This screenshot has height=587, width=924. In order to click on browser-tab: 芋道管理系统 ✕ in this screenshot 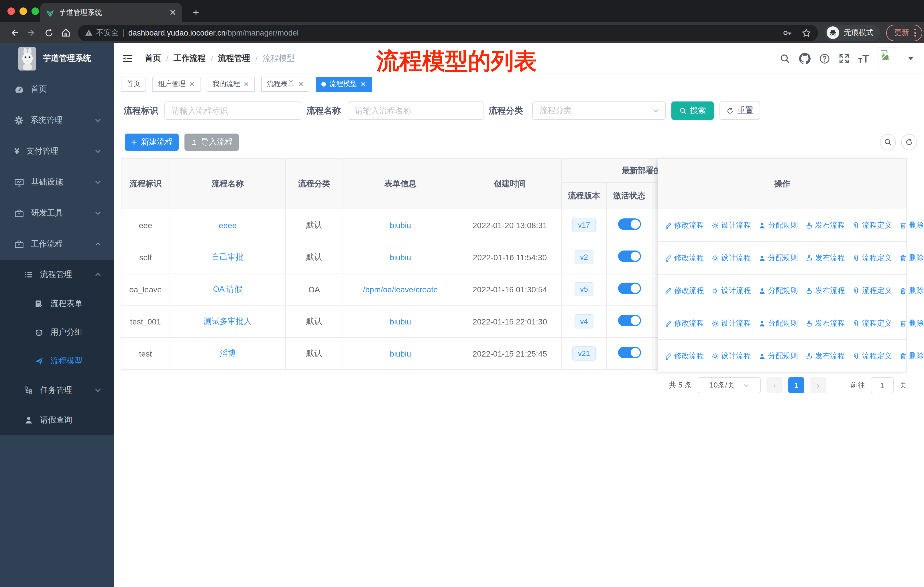, I will do `click(111, 12)`.